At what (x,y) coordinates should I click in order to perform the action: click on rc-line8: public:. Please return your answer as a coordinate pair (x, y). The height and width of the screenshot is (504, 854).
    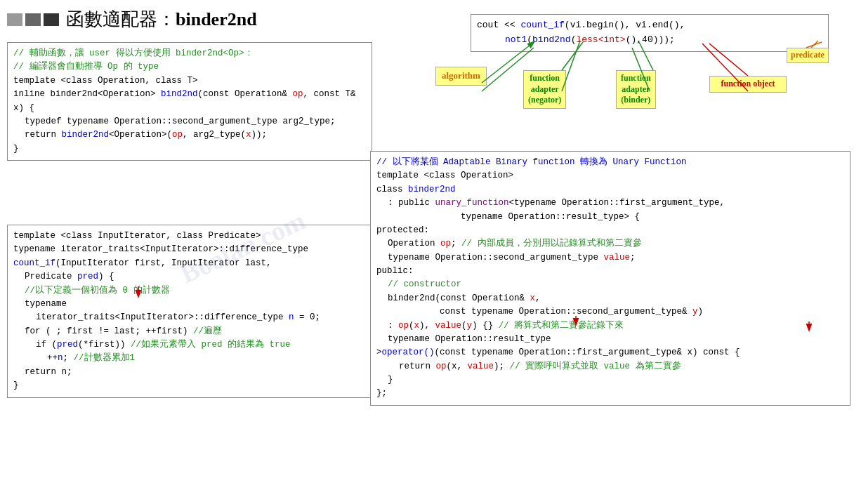
    Looking at the image, I should click on (610, 271).